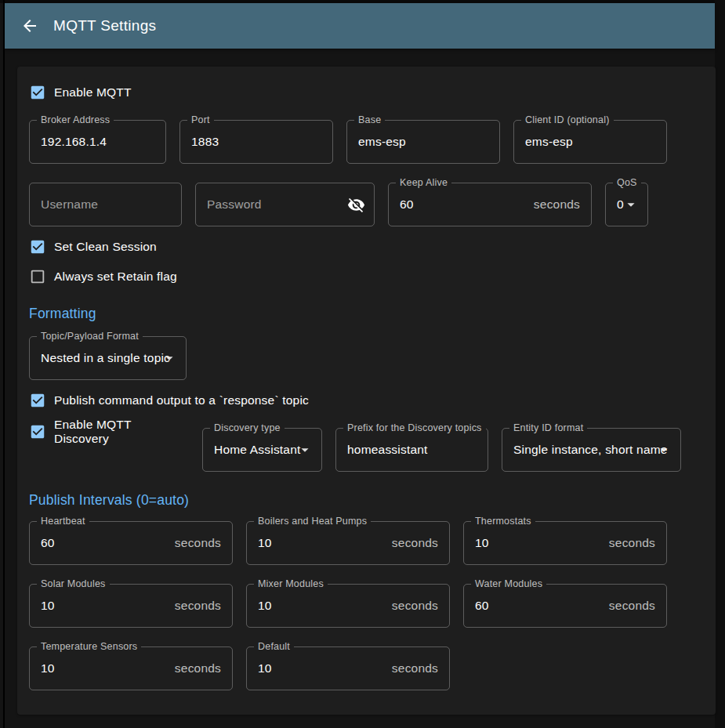 The width and height of the screenshot is (725, 728). What do you see at coordinates (320, 606) in the screenshot?
I see `mixer-modules-input` at bounding box center [320, 606].